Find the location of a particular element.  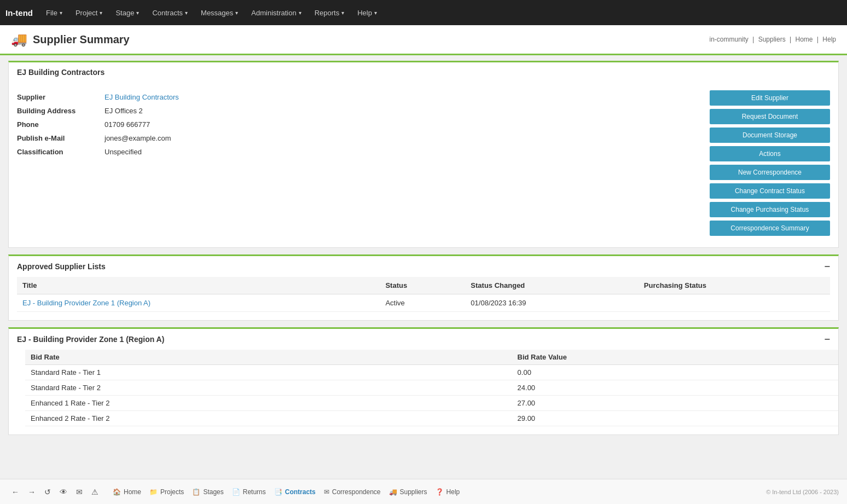

table-row: Enhanced 1 Rate - Tier 2 27.00 is located at coordinates (432, 403).